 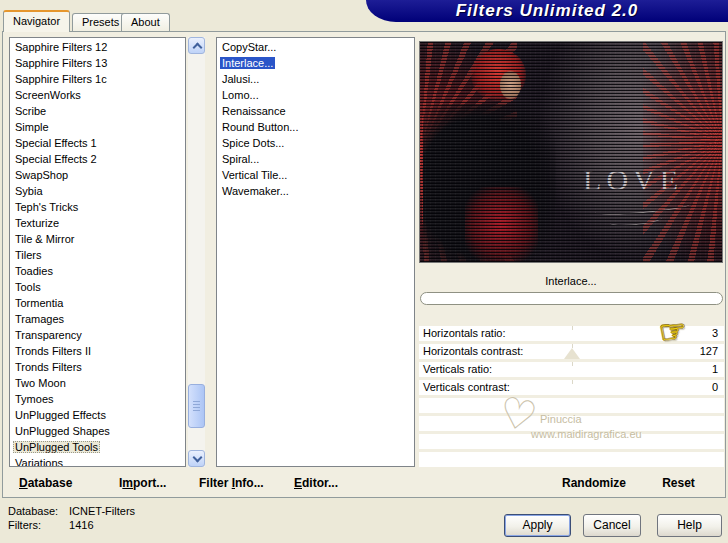 I want to click on apply-button: Apply, so click(x=538, y=526).